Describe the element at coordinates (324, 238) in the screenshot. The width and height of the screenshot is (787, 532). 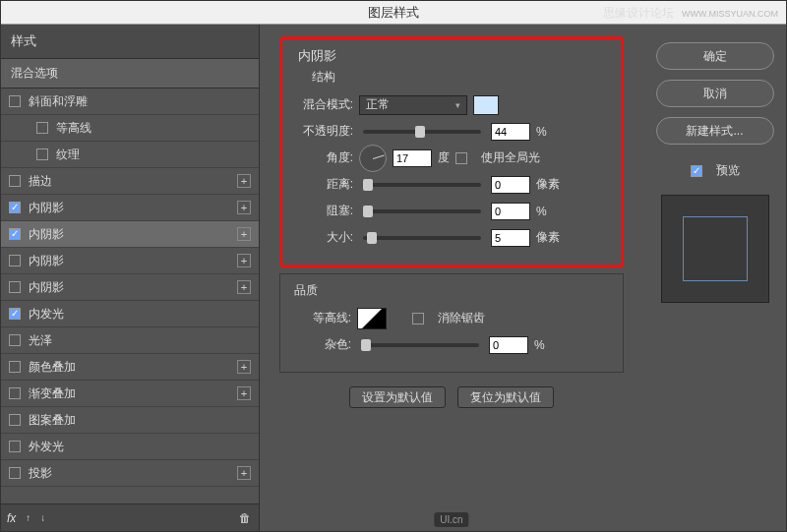
I see `size-label: 大小:` at that location.